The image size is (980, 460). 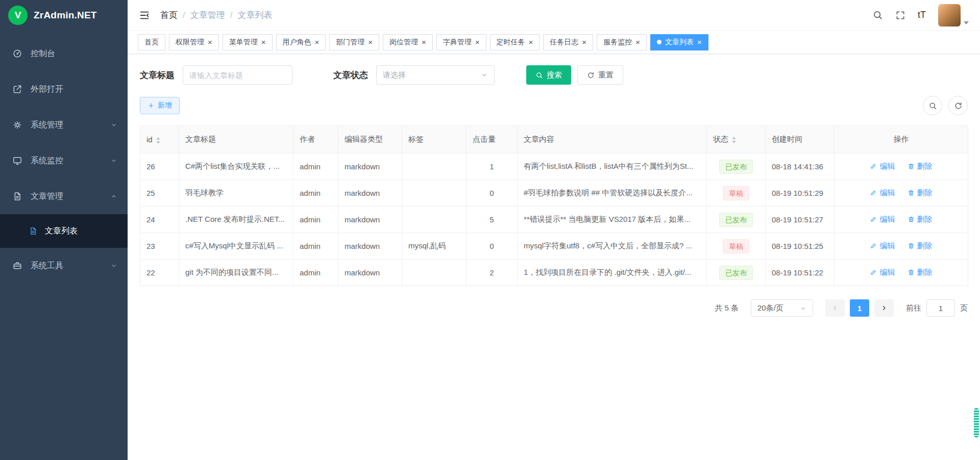 I want to click on chevron-up-icon, so click(x=114, y=196).